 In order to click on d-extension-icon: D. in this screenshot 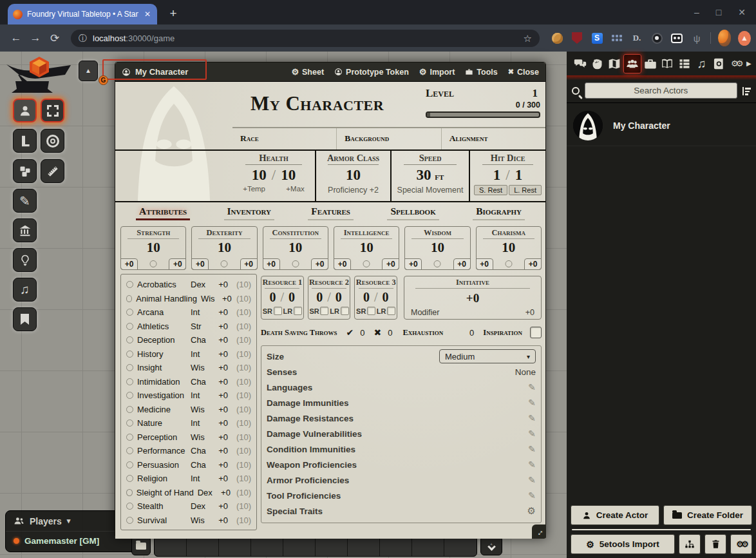, I will do `click(637, 38)`.